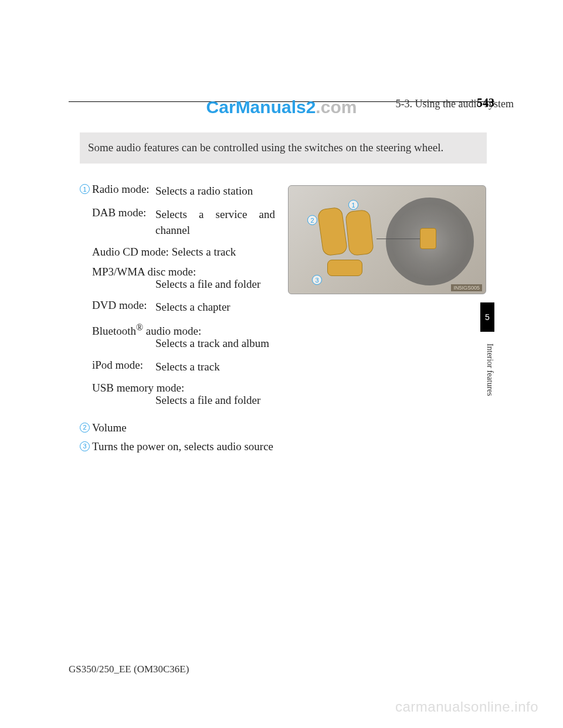 The height and width of the screenshot is (728, 563). Describe the element at coordinates (124, 305) in the screenshot. I see `mode-dvd-label: DVD mode:` at that location.